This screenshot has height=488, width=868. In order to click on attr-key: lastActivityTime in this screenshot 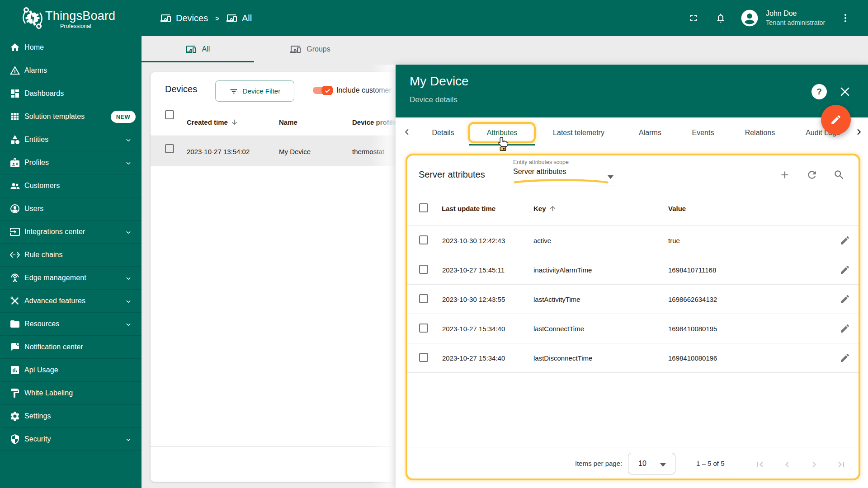, I will do `click(557, 299)`.